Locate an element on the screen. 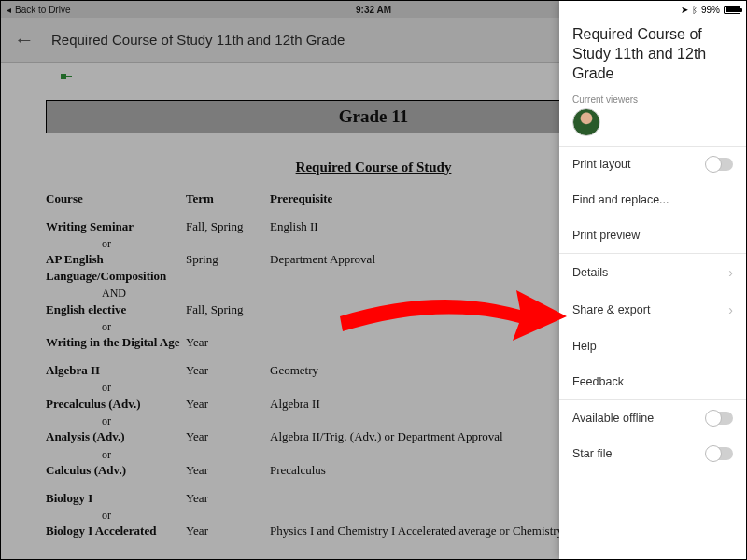 The width and height of the screenshot is (747, 560). menu-label: Star file is located at coordinates (592, 454).